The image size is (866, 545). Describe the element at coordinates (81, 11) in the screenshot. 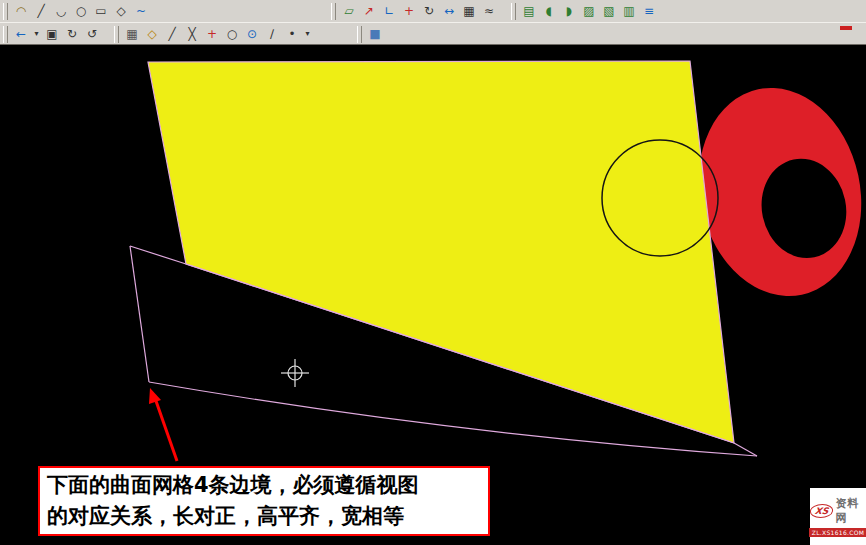

I see `circle-icon: ○` at that location.